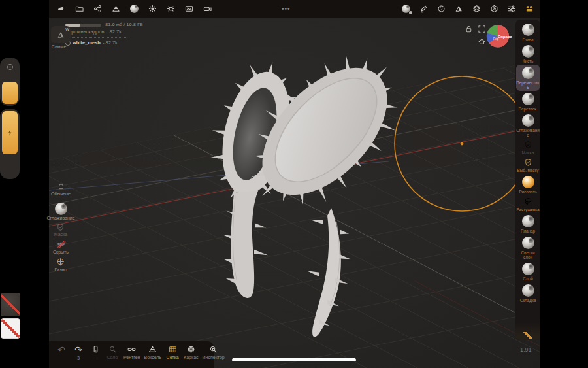 The height and width of the screenshot is (368, 588). Describe the element at coordinates (469, 29) in the screenshot. I see `lock-button` at that location.